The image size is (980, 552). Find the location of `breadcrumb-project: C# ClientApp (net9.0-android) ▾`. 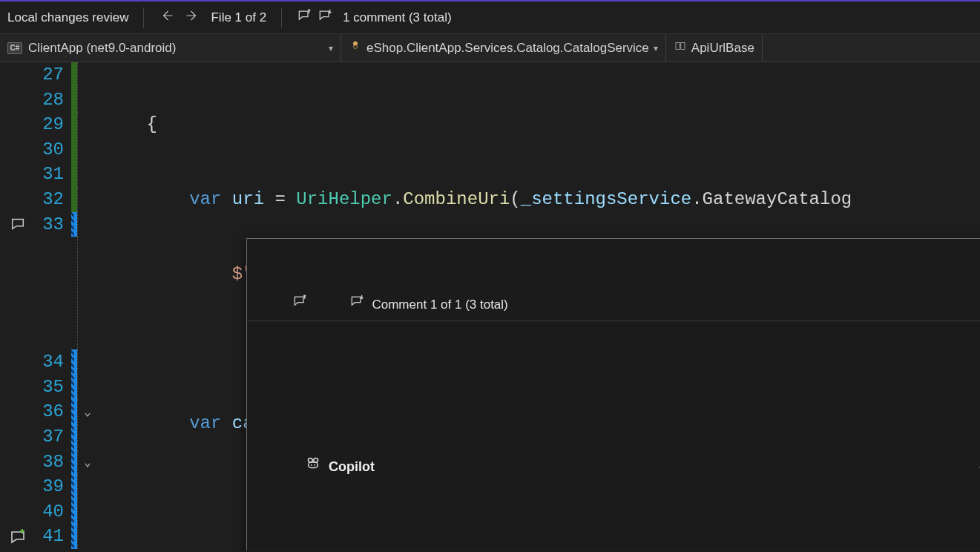

breadcrumb-project: C# ClientApp (net9.0-android) ▾ is located at coordinates (171, 47).